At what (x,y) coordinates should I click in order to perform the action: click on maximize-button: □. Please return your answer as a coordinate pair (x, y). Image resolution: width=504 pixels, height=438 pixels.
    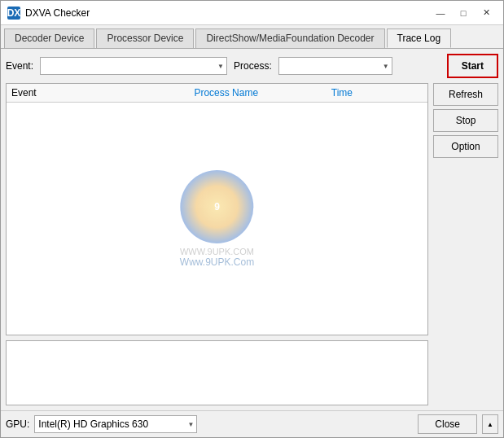
    Looking at the image, I should click on (463, 13).